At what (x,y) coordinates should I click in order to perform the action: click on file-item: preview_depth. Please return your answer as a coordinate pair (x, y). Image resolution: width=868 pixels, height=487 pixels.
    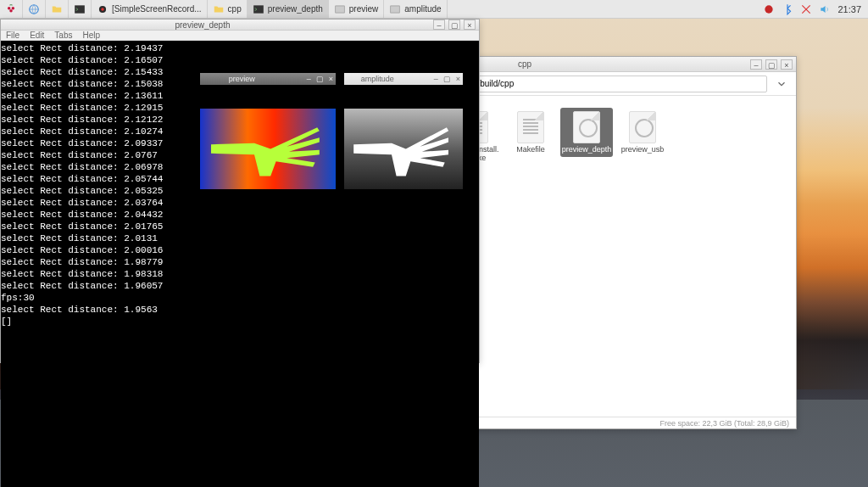
    Looking at the image, I should click on (587, 132).